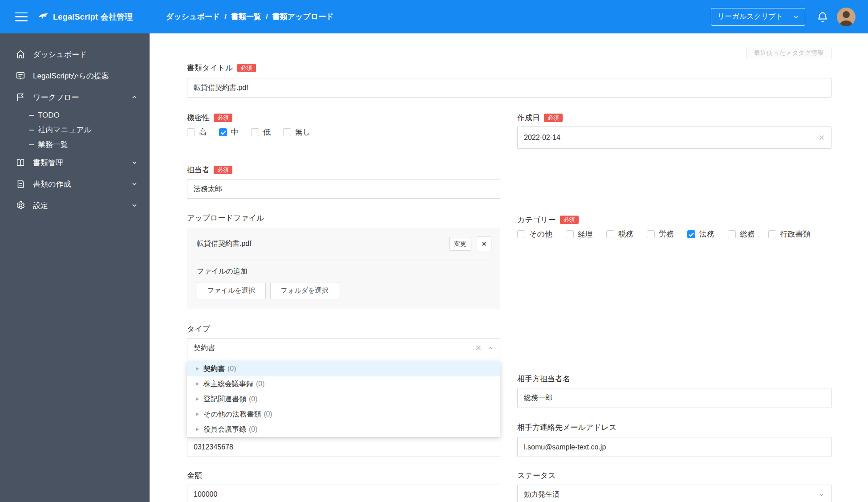 The image size is (868, 502). I want to click on sidebar-item-label: 書類の作成, so click(52, 184).